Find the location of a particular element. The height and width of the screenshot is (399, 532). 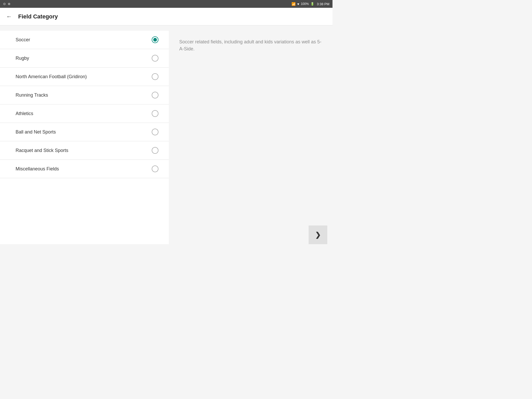

page-title: Field Category is located at coordinates (38, 17).